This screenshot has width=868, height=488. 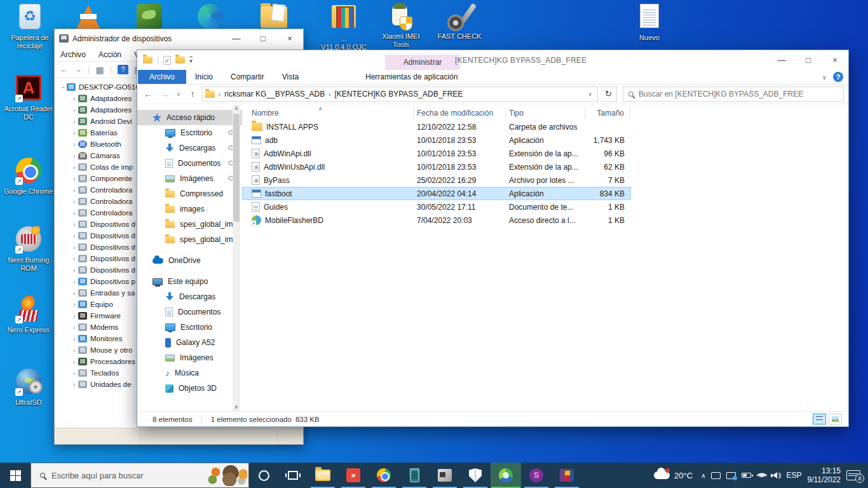 What do you see at coordinates (401, 25) in the screenshot?
I see `desktop-icon-xiaomi-imei-tools: Xiaomi IMEI Tools` at bounding box center [401, 25].